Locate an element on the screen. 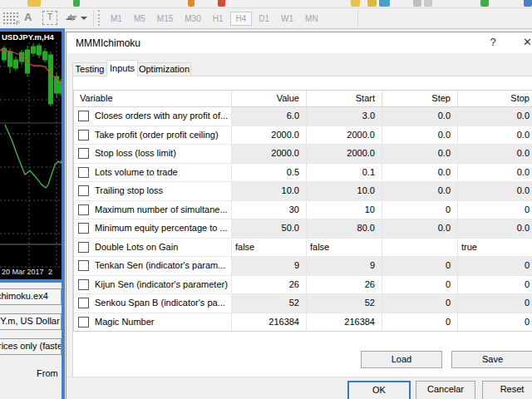 The height and width of the screenshot is (399, 532). start-cell: 52 is located at coordinates (344, 303).